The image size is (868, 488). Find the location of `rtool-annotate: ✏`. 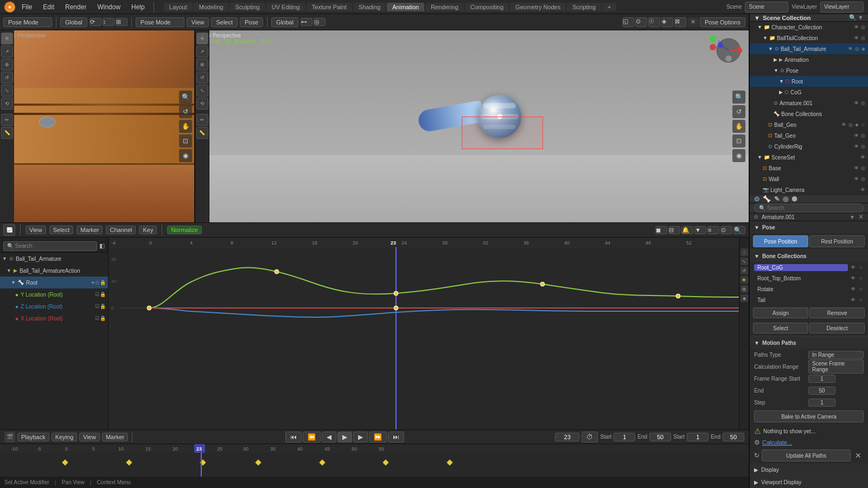

rtool-annotate: ✏ is located at coordinates (202, 120).